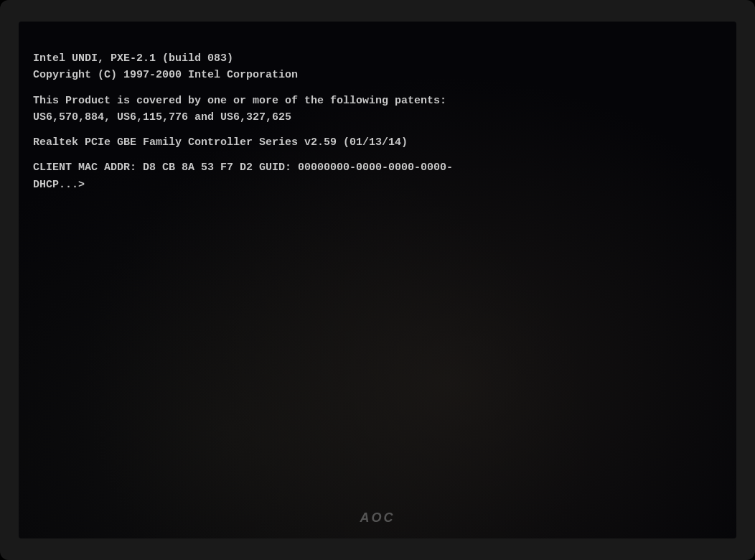 The image size is (755, 560). Describe the element at coordinates (378, 59) in the screenshot. I see `bios-line-1: Intel UNDI, PXE-2.1 (build 083)` at that location.